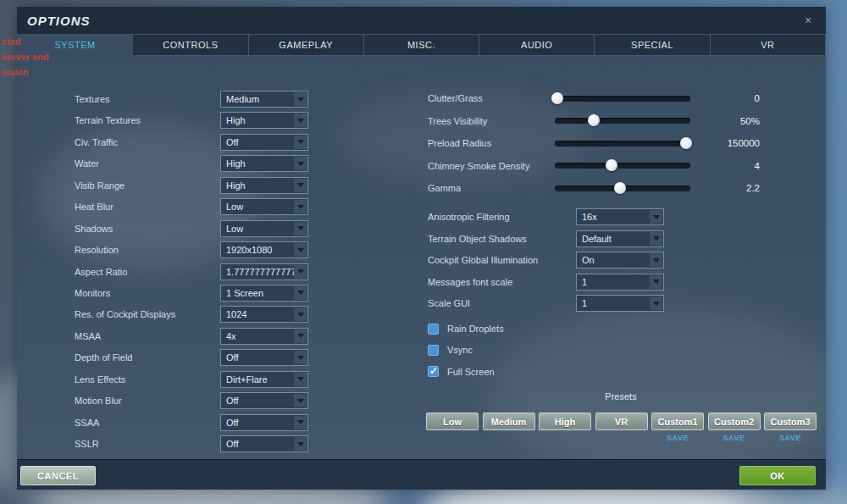 The image size is (847, 504). I want to click on preset-button-custom1: Custom1, so click(678, 422).